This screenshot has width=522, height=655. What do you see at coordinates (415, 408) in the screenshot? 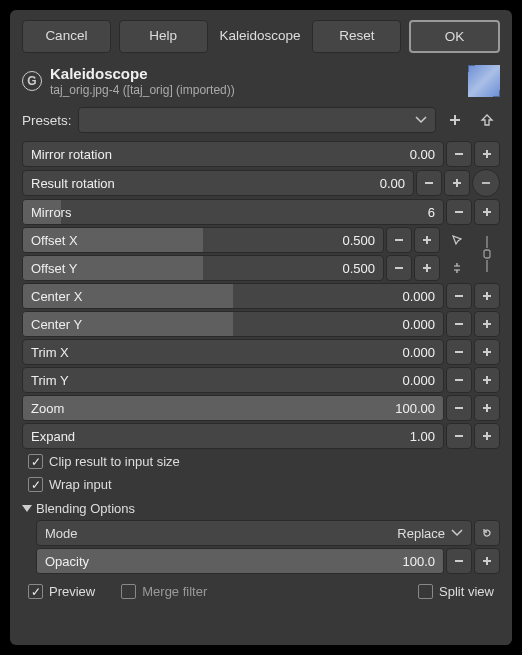
I see `zoom-value: 100.00` at bounding box center [415, 408].